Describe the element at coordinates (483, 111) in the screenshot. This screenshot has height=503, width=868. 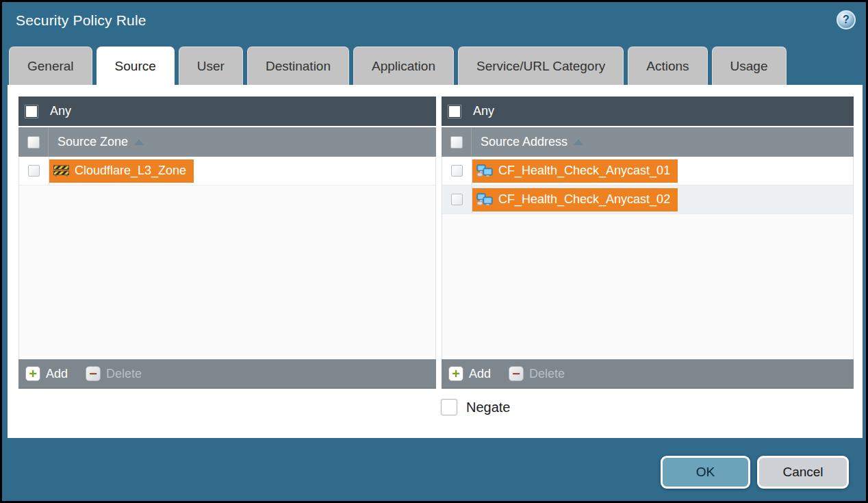
I see `source-address-any-label: Any` at that location.